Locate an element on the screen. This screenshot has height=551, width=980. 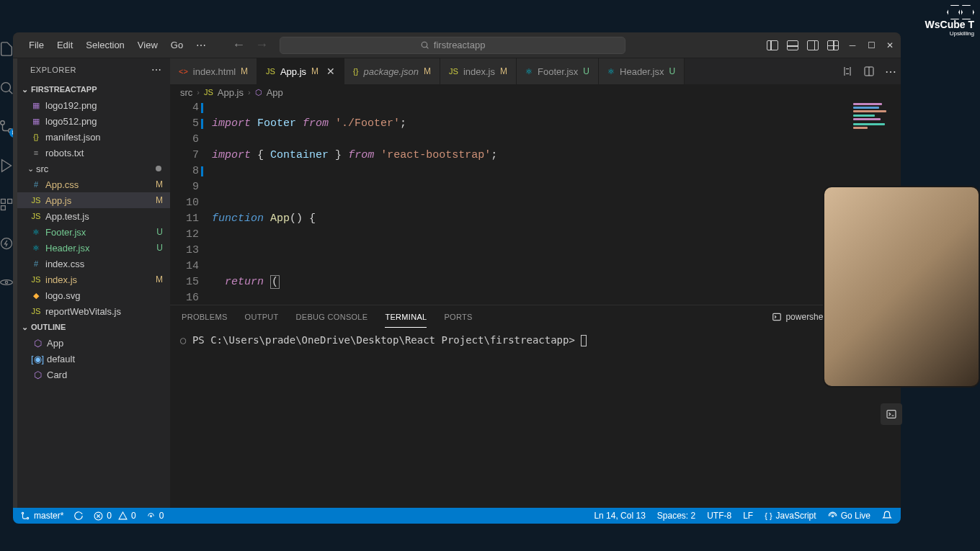
outline-item: ⬡ Card is located at coordinates (94, 375).